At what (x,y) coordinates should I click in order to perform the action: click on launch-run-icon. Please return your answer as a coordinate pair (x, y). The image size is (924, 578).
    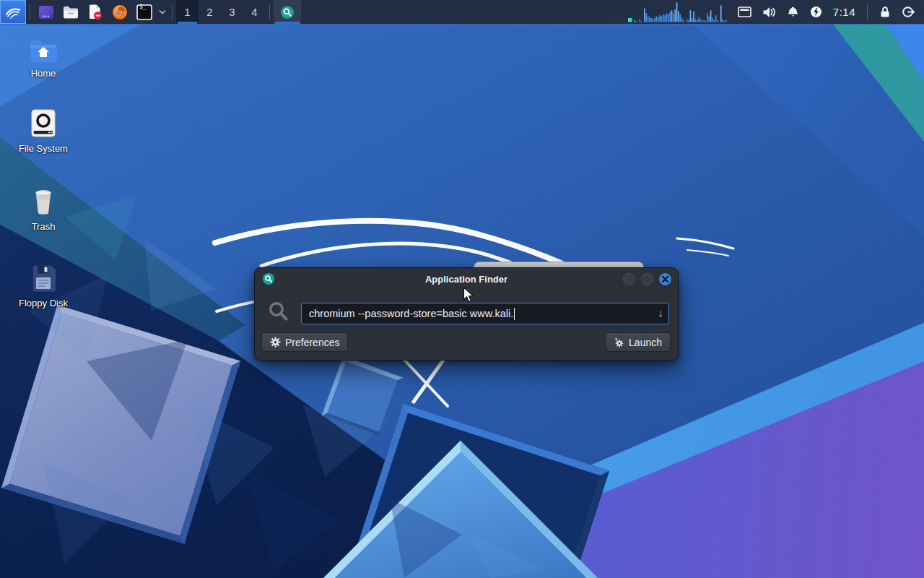
    Looking at the image, I should click on (619, 342).